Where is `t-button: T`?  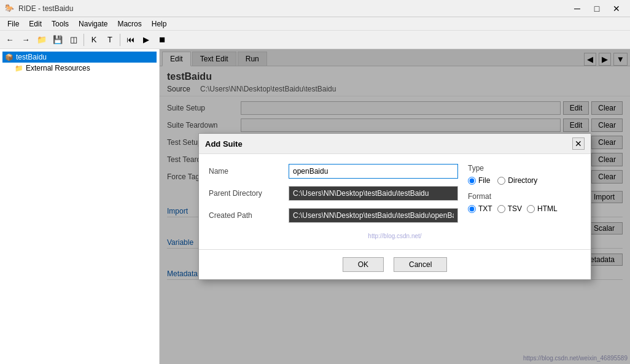 t-button: T is located at coordinates (110, 40).